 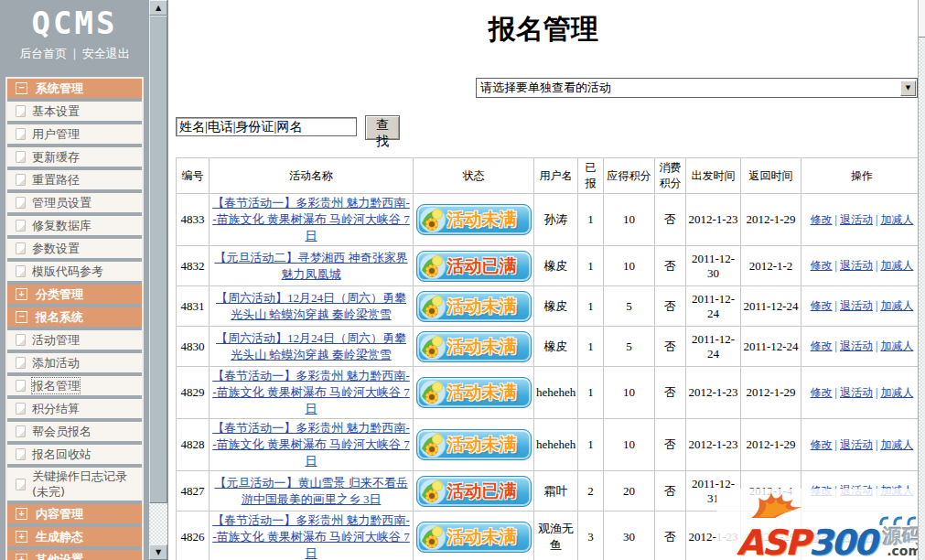 What do you see at coordinates (75, 408) in the screenshot?
I see `sidebar-item: 积分结算` at bounding box center [75, 408].